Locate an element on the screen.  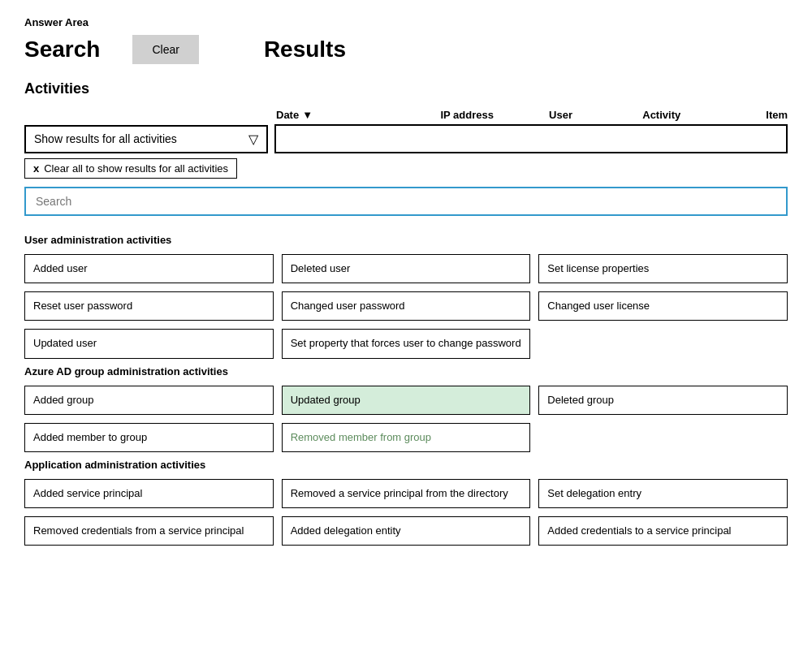
clear-tag-label: Clear all to show results for all activi… is located at coordinates (136, 169).